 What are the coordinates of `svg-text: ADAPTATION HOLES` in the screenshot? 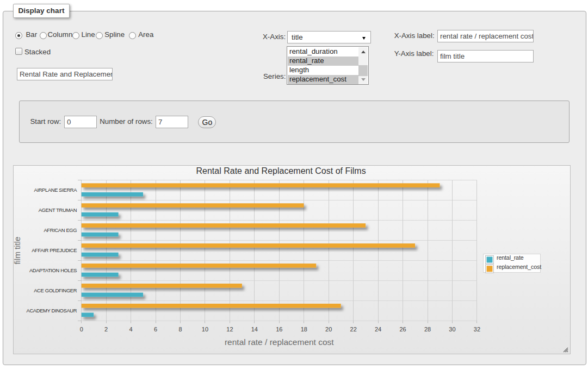 It's located at (53, 271).